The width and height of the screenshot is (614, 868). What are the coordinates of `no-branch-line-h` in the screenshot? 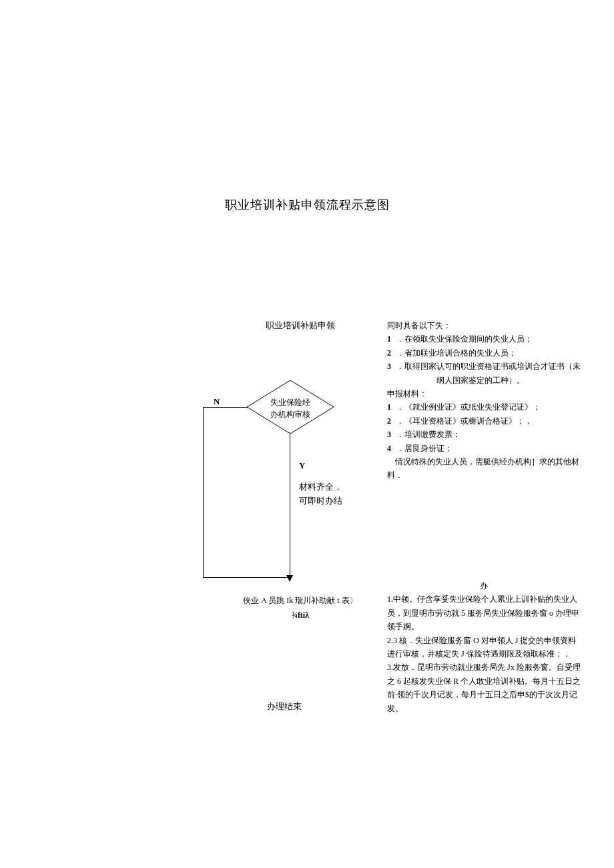 It's located at (226, 407).